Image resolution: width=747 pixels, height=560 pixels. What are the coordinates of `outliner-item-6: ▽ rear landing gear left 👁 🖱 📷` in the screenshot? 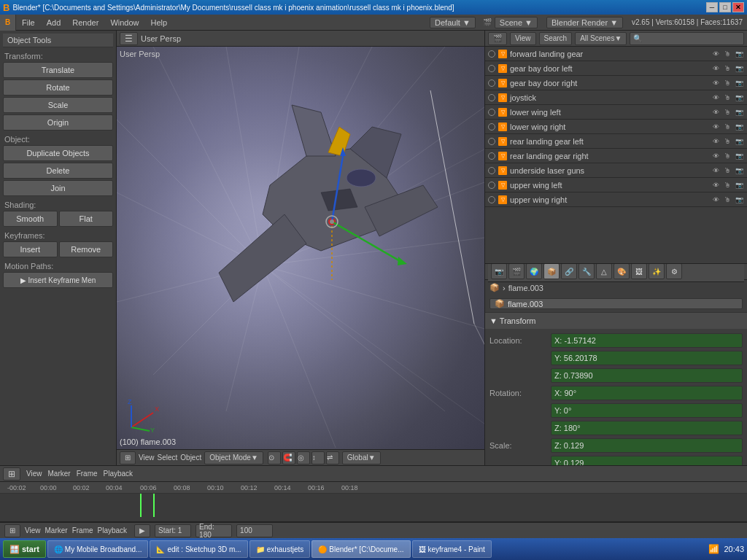 It's located at (616, 141).